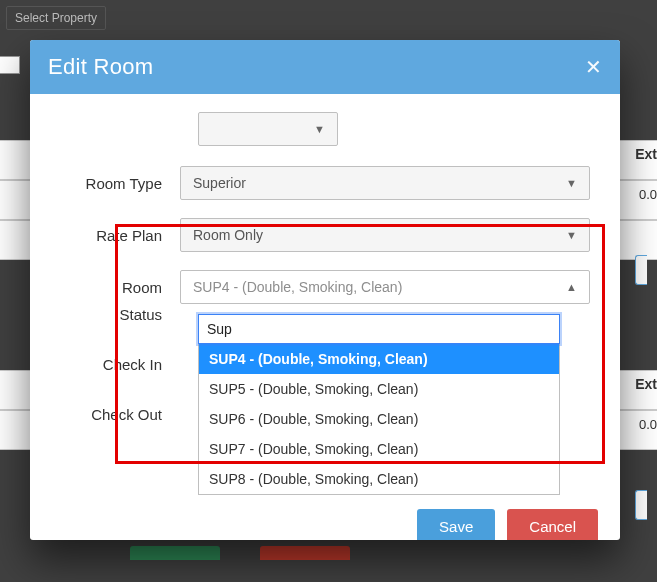 The width and height of the screenshot is (657, 582). I want to click on chevron-up-icon: ▲, so click(572, 287).